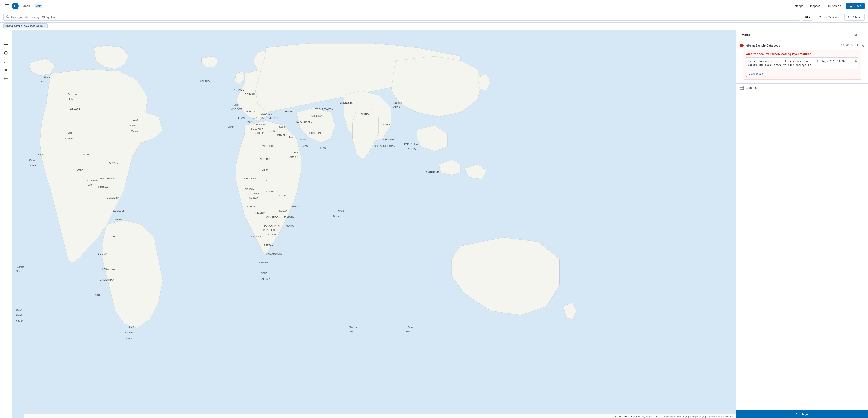 The image size is (868, 418). What do you see at coordinates (412, 149) in the screenshot?
I see `svg-text: GUINEA` at bounding box center [412, 149].